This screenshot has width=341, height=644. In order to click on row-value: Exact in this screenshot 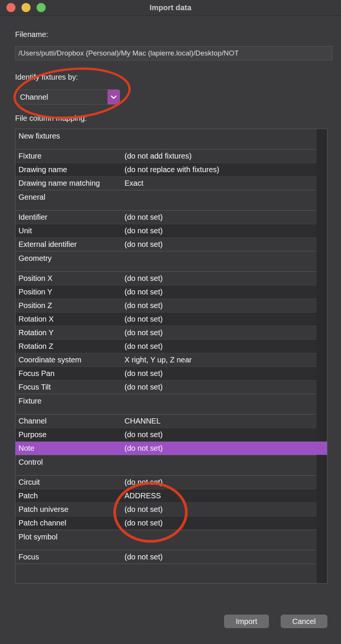, I will do `click(220, 183)`.